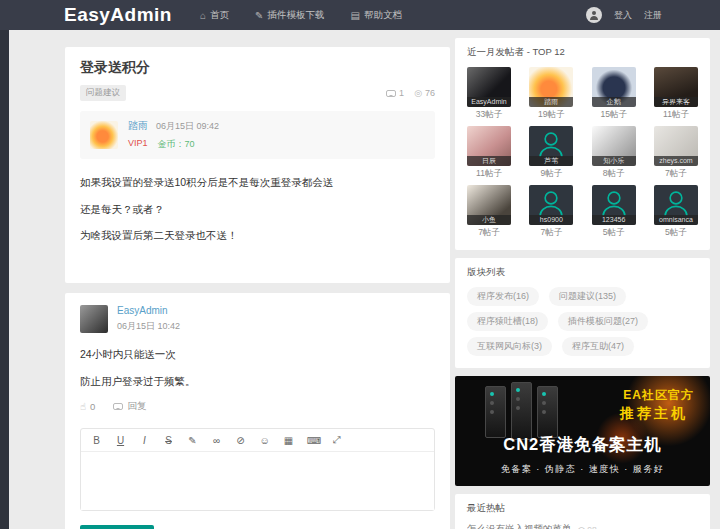 Image resolution: width=720 pixels, height=529 pixels. Describe the element at coordinates (258, 406) in the screenshot. I see `reply-actions: ☝ 0 回复` at that location.